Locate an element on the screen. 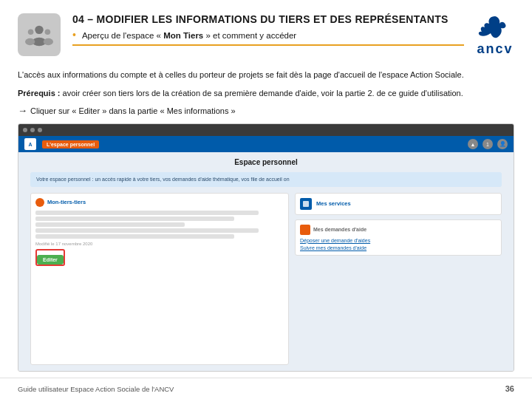  nav-user-icon: 👤 is located at coordinates (502, 144).